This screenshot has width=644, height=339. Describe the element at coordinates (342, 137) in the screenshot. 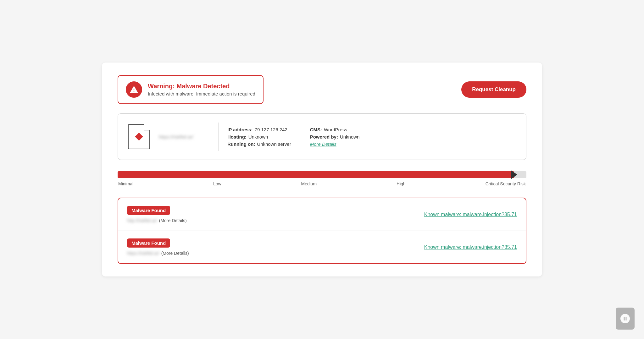

I see `powered-row: Powered by: Unknown` at that location.